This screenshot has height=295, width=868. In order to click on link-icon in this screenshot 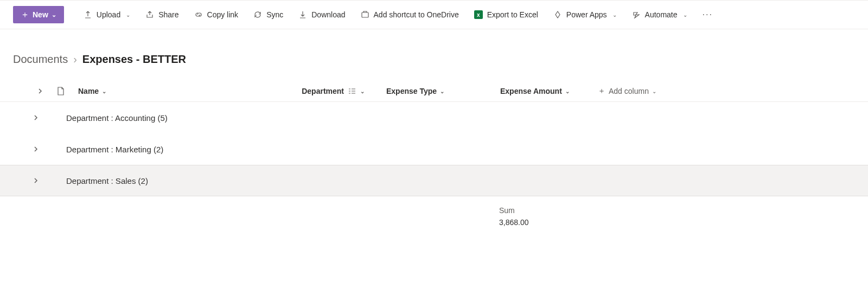, I will do `click(199, 15)`.